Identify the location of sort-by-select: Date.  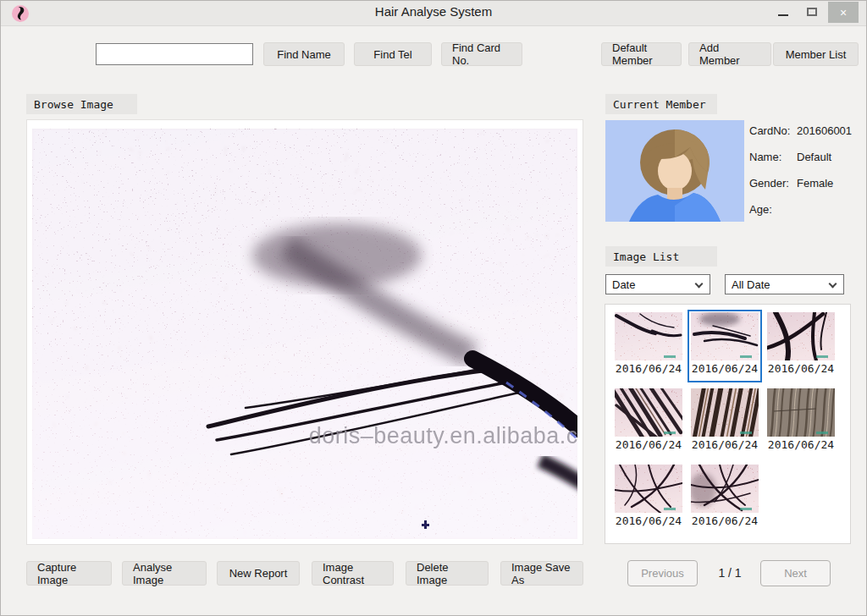
(658, 284).